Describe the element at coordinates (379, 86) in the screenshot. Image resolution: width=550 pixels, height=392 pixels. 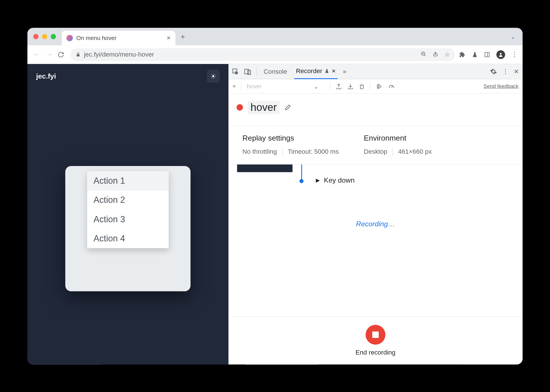
I see `replay-icon` at that location.